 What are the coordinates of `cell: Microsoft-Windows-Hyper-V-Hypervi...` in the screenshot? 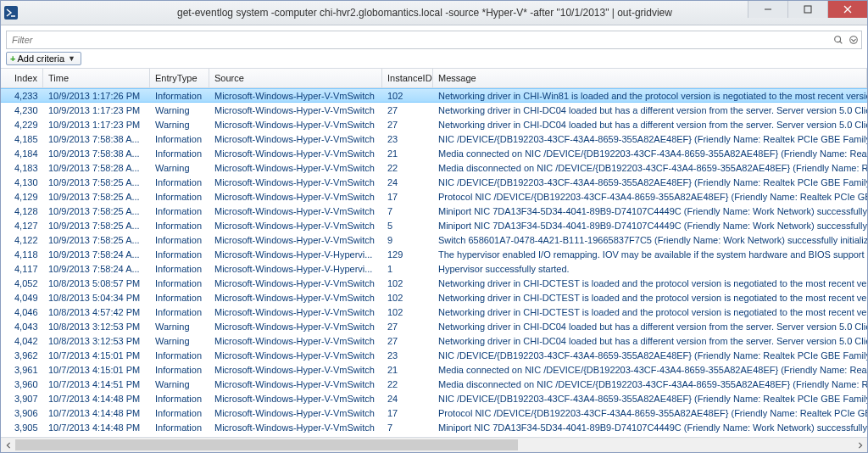 It's located at (296, 269).